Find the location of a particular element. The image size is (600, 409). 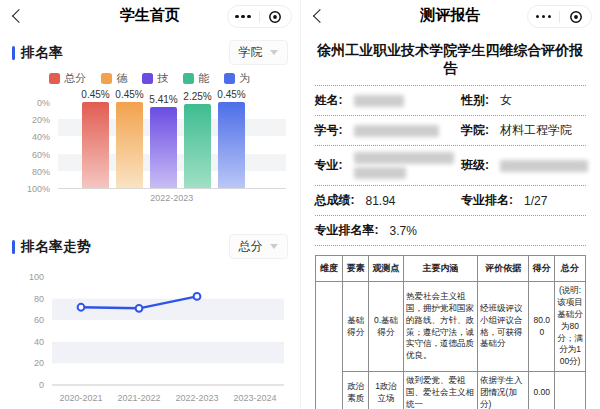

table-cell is located at coordinates (570, 390).